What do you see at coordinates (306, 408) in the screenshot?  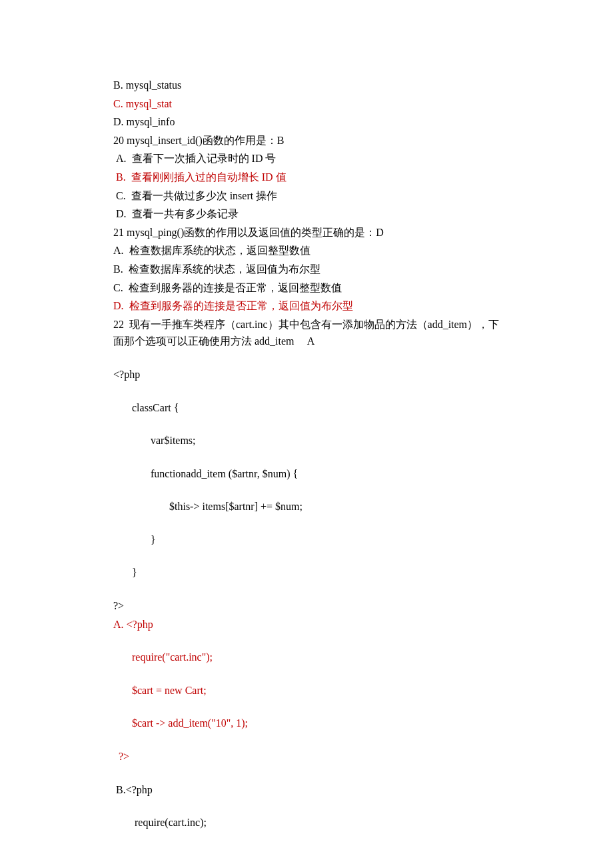 I see `text-line: classCart {` at bounding box center [306, 408].